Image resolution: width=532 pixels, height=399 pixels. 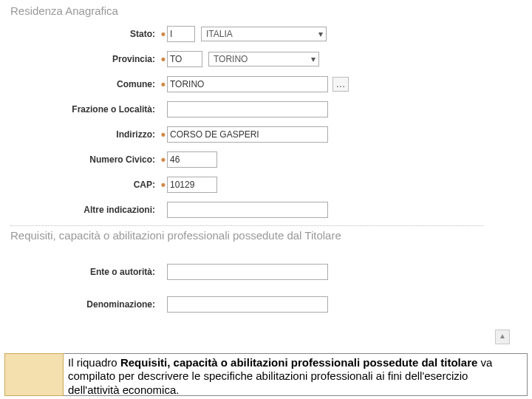 What do you see at coordinates (83, 272) in the screenshot?
I see `label-ente: Ente o autorità:` at bounding box center [83, 272].